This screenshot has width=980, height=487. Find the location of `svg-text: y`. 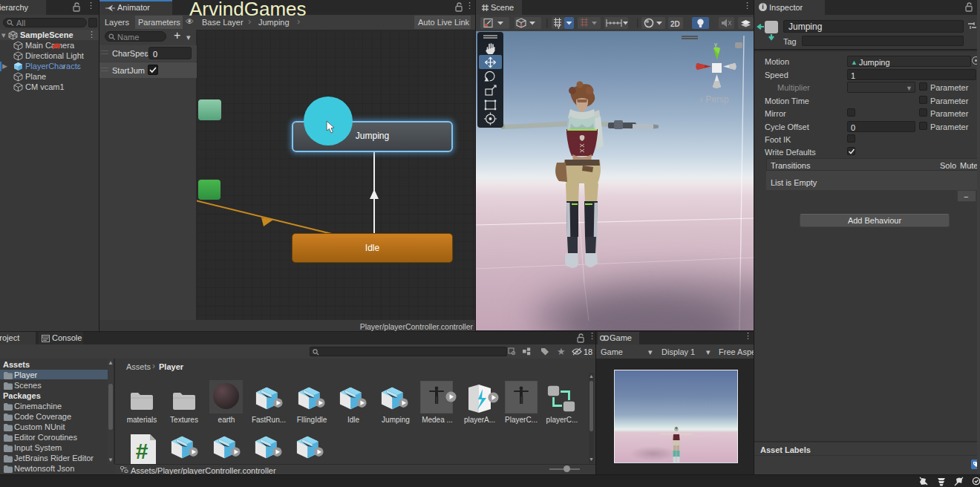

svg-text: y is located at coordinates (716, 45).